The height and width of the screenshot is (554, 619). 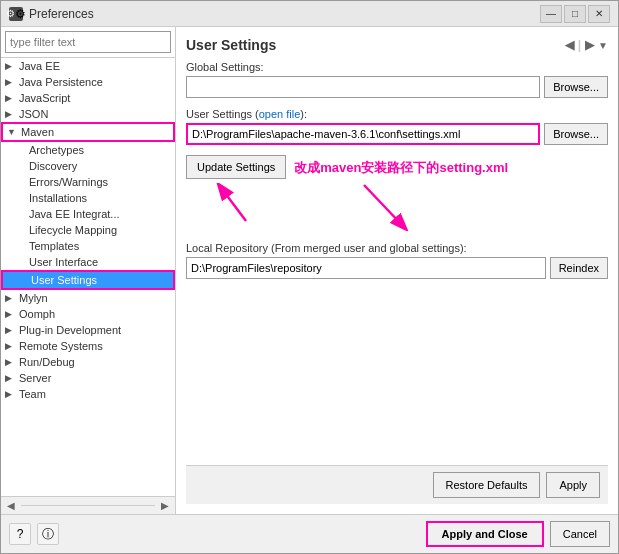 I want to click on user-settings-input, so click(x=363, y=134).